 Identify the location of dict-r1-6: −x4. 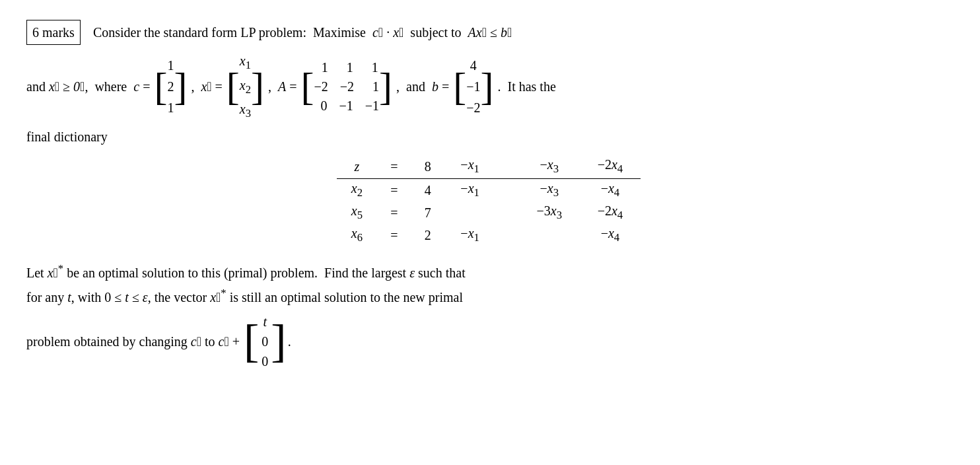
(610, 190).